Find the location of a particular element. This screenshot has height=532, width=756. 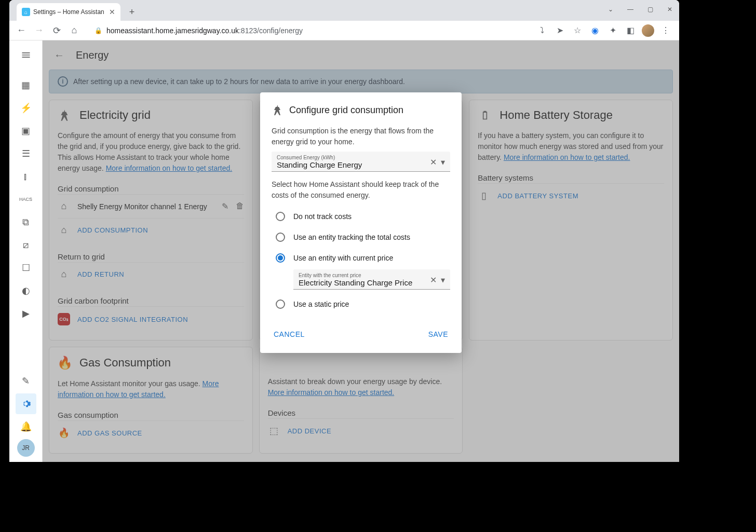

close-tab-icon: ✕ is located at coordinates (112, 12).